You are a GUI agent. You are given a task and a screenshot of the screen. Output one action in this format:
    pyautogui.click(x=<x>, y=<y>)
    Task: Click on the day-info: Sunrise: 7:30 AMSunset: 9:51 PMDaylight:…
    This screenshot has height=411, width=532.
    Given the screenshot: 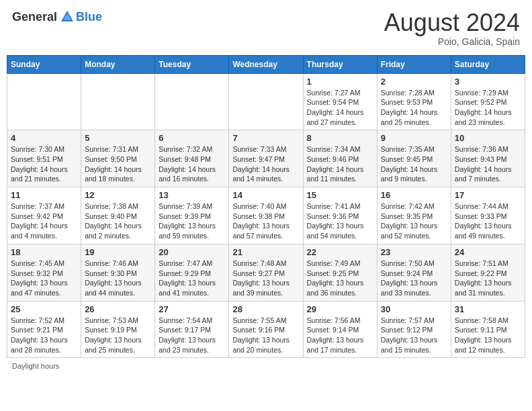 What is the action you would take?
    pyautogui.click(x=44, y=164)
    